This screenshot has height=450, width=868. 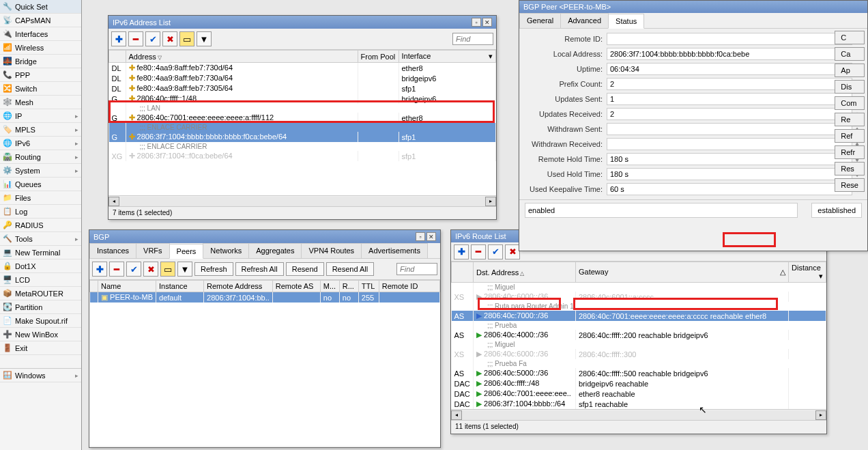 What do you see at coordinates (265, 298) in the screenshot?
I see `peer-row: ▣ PEER-to-MB default 2806:3f7:1004:bb.. …` at bounding box center [265, 298].